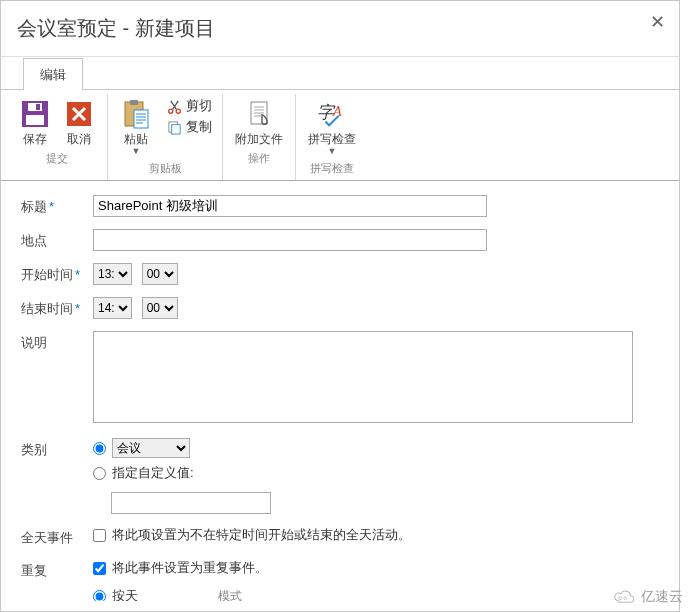  Describe the element at coordinates (136, 114) in the screenshot. I see `paste-icon` at that location.